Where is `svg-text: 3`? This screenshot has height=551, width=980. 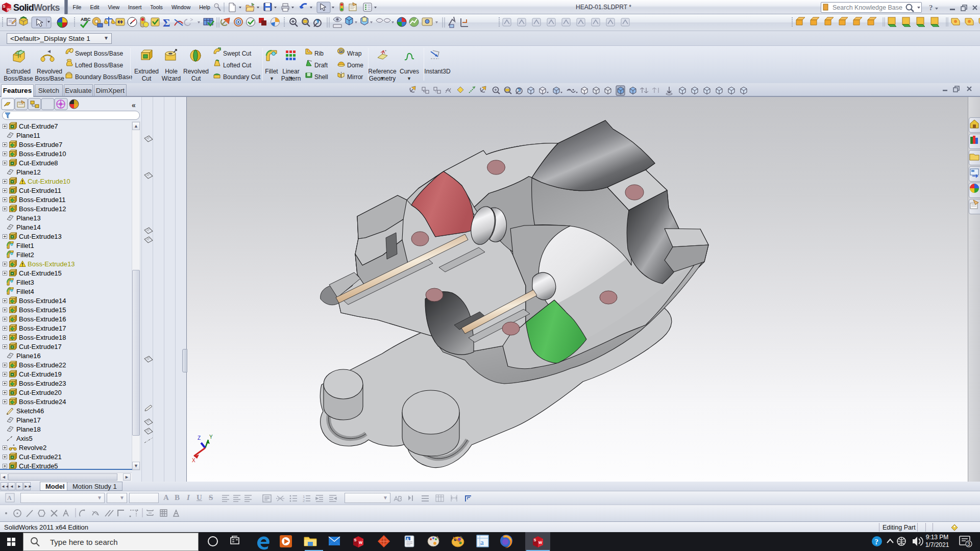
svg-text: 3 is located at coordinates (969, 544).